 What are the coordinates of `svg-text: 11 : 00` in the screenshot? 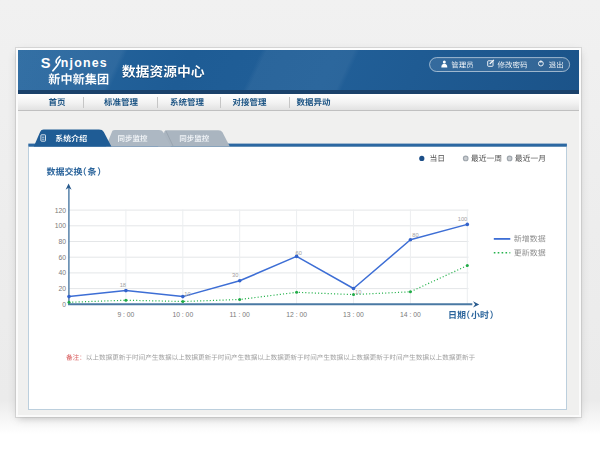 It's located at (240, 314).